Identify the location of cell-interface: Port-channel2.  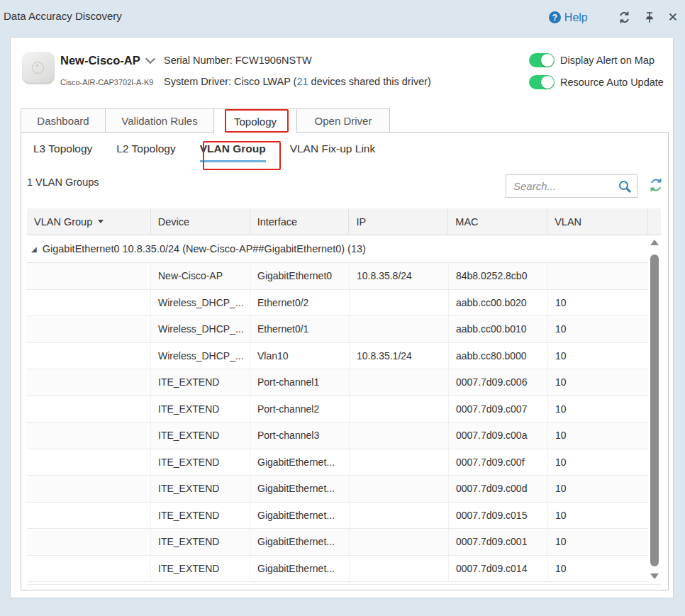
(299, 410).